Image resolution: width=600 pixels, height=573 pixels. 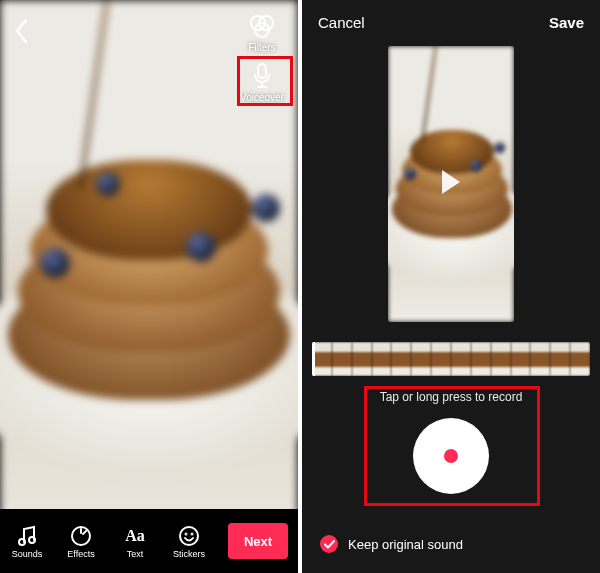 What do you see at coordinates (342, 22) in the screenshot?
I see `cancel-button: Cancel` at bounding box center [342, 22].